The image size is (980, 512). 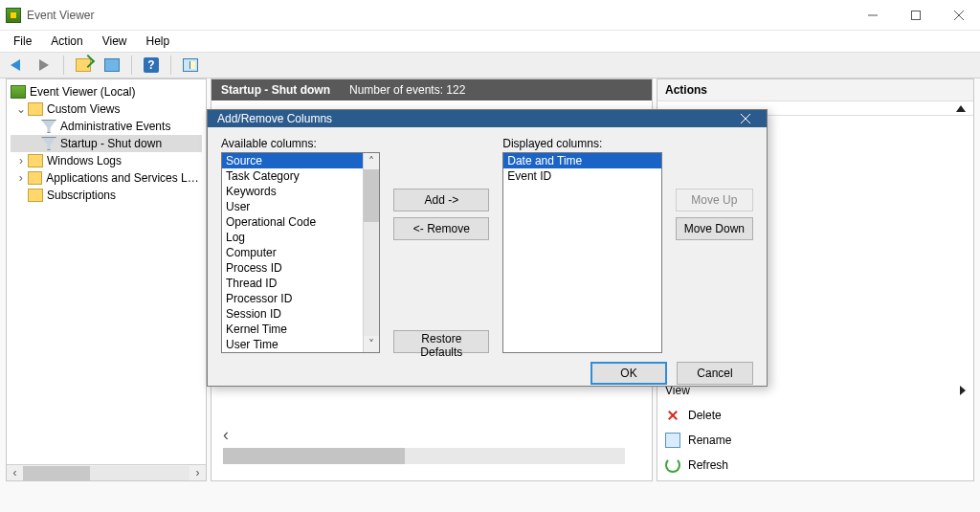 I want to click on menu-file: File, so click(x=23, y=41).